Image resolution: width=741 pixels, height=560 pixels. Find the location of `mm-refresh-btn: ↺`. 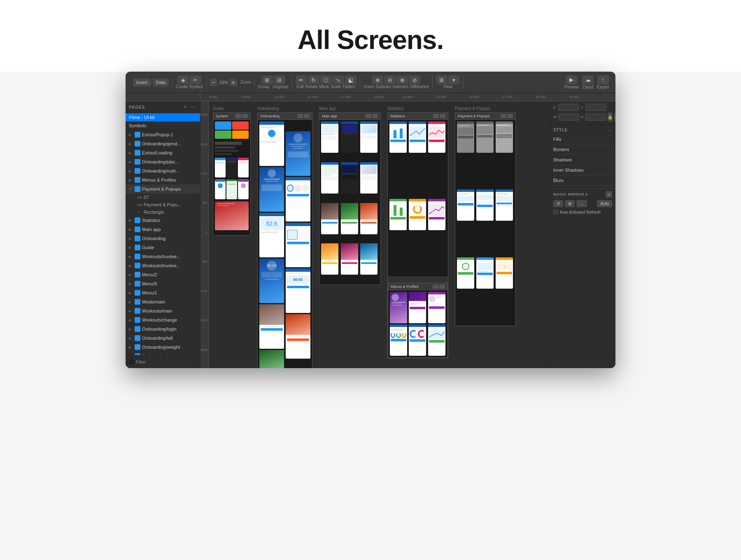

mm-refresh-btn: ↺ is located at coordinates (558, 203).